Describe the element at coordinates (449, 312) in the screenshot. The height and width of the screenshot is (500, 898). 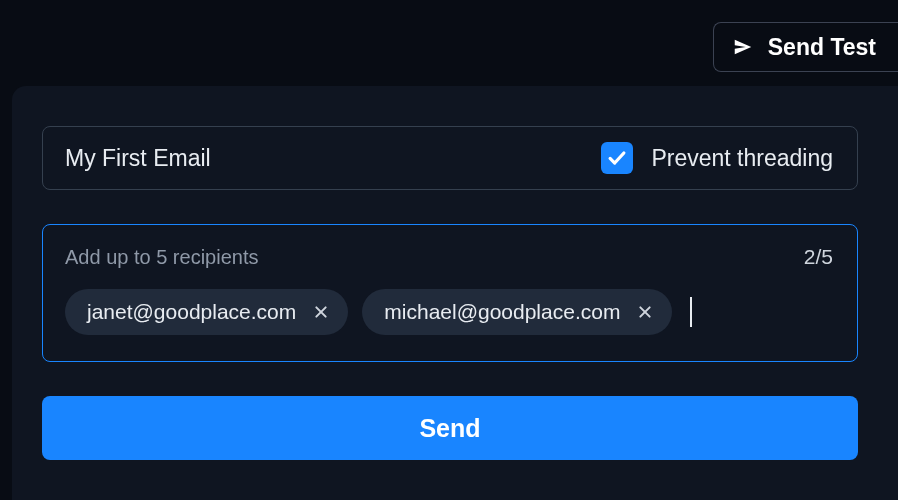
I see `recipients-chips: janet@goodplace.com michael@goodplace.co…` at that location.